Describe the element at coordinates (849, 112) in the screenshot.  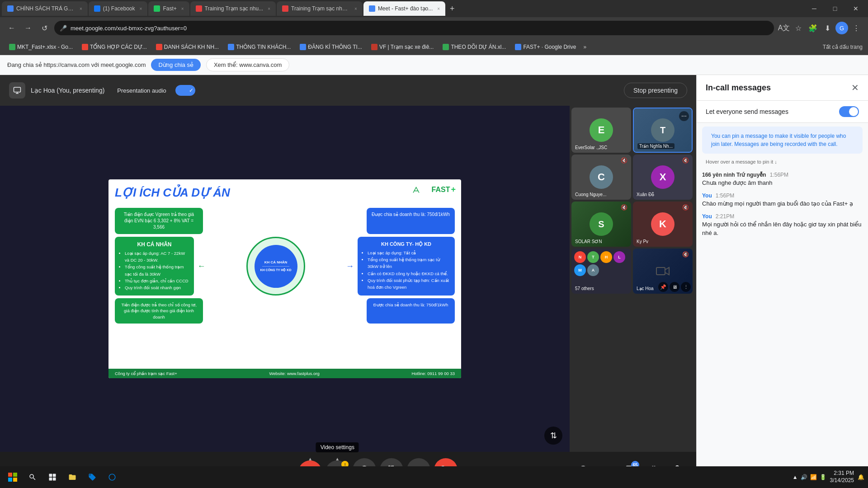
I see `messages-toggle` at that location.